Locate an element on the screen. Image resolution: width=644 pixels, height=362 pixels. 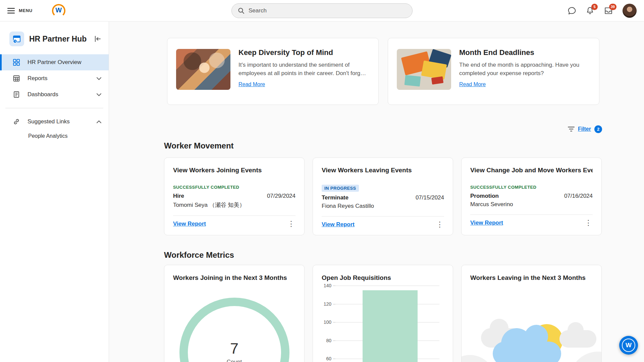
filter-link: Filter is located at coordinates (584, 129).